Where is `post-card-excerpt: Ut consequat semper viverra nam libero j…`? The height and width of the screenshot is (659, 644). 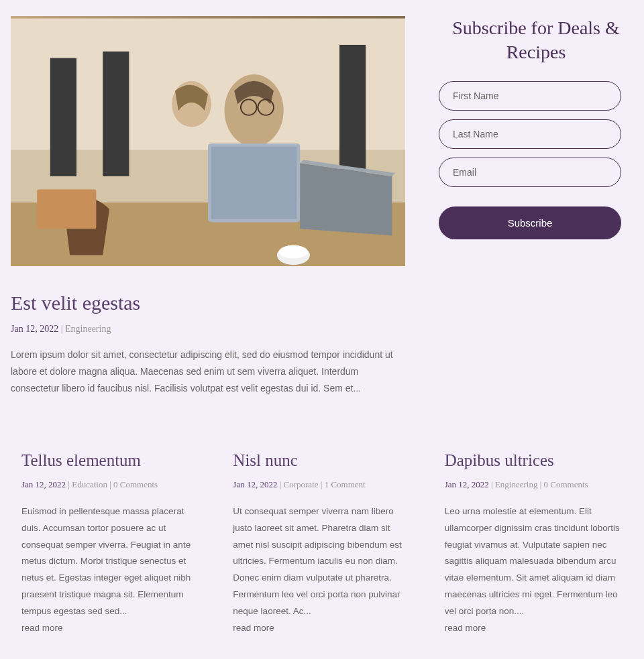 post-card-excerpt: Ut consequat semper viverra nam libero j… is located at coordinates (322, 571).